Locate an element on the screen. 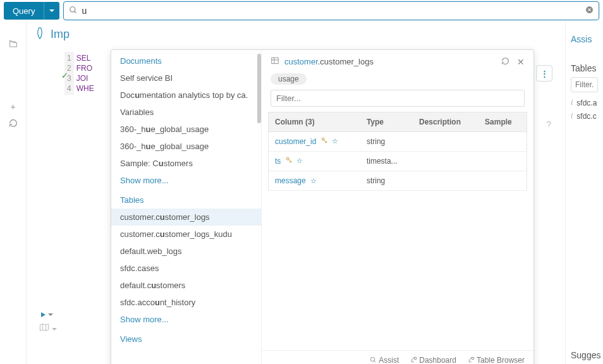  table-item: customer.customer_logs_kudu is located at coordinates (186, 234).